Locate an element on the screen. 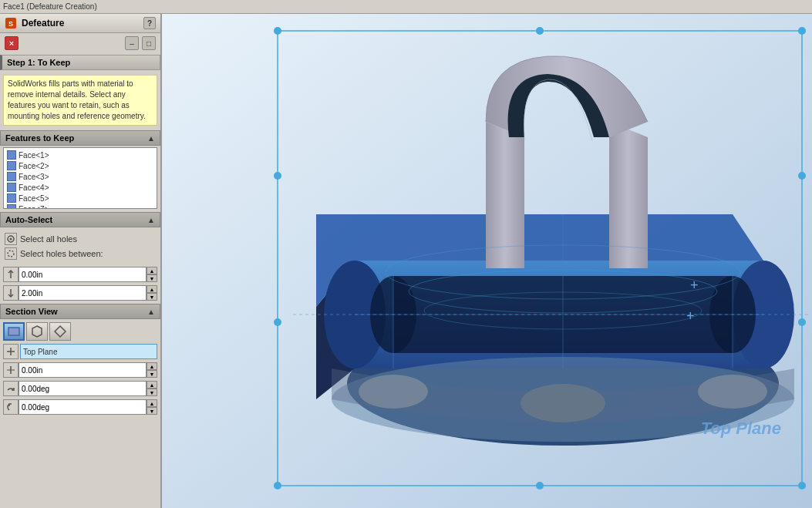 The height and width of the screenshot is (508, 812). rotation2-spinner: ▲ ▼ is located at coordinates (152, 407).